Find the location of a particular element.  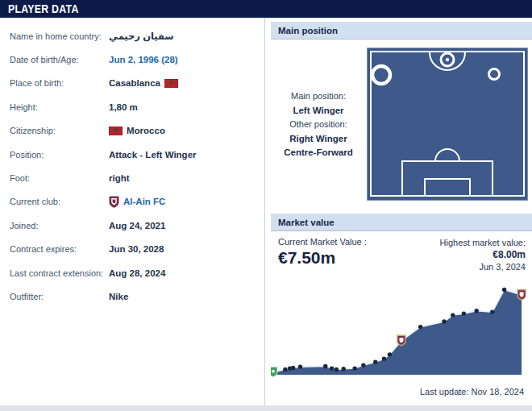

info-row-date-of-birth-age: Date of birth/Age:Jun 2, 1996 (28) is located at coordinates (132, 60).